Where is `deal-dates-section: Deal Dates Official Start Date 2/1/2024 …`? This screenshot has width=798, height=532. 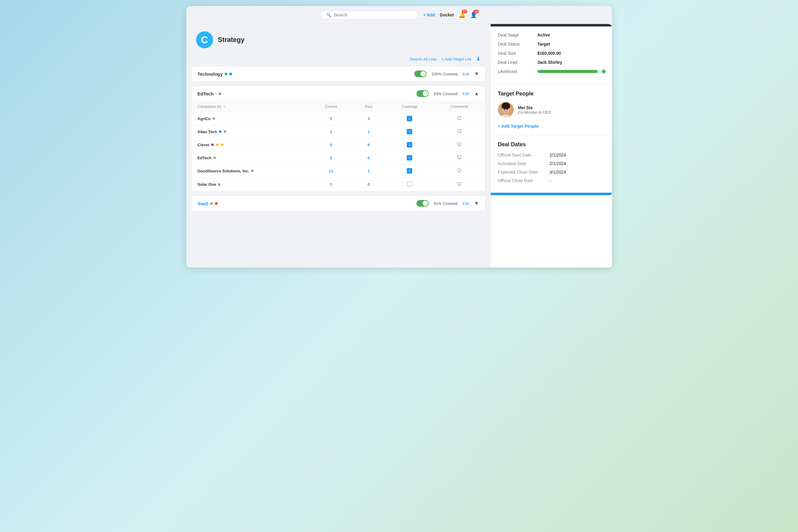 deal-dates-section: Deal Dates Official Start Date 2/1/2024 … is located at coordinates (551, 164).